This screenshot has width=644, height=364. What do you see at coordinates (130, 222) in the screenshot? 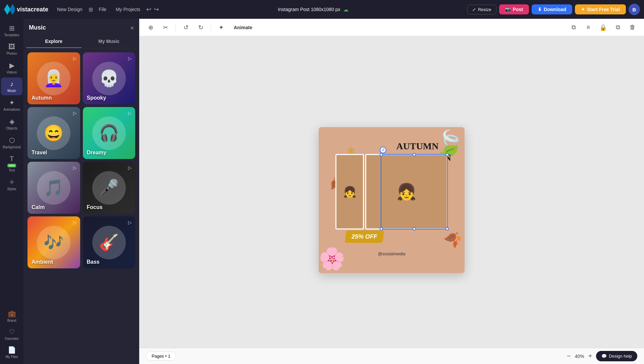
I see `bass-badge: ▷` at bounding box center [130, 222].